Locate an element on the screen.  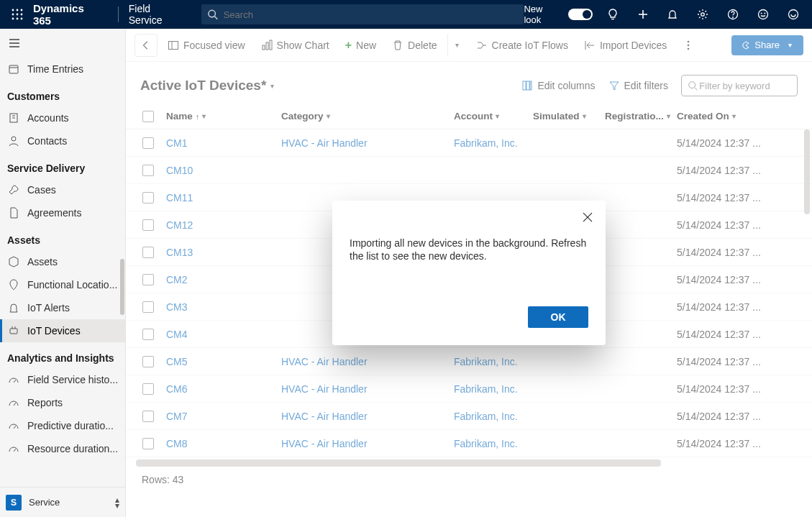
suite-header: Dynamics 365 Field Service New look is located at coordinates (406, 14).